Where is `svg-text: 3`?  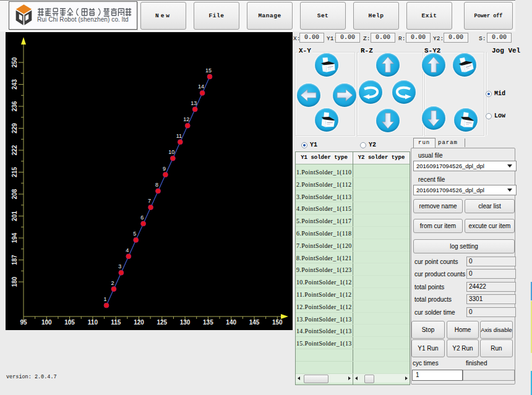 svg-text: 3 is located at coordinates (120, 266).